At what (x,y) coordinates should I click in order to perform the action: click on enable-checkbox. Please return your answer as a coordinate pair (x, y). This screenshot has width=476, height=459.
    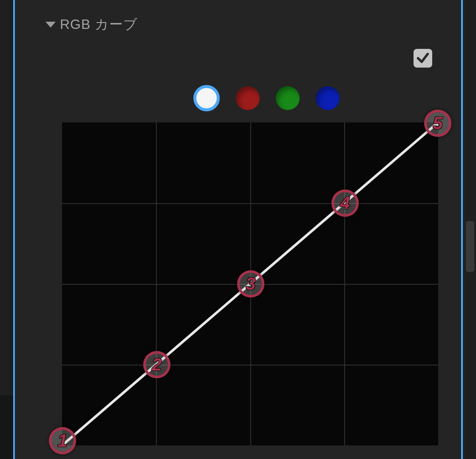
    Looking at the image, I should click on (423, 58).